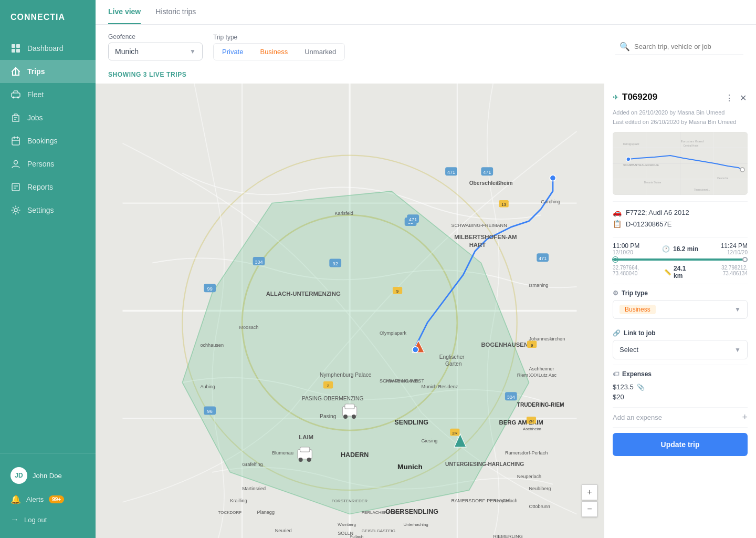  What do you see at coordinates (523, 375) in the screenshot?
I see `svg-text: Riem` at bounding box center [523, 375].